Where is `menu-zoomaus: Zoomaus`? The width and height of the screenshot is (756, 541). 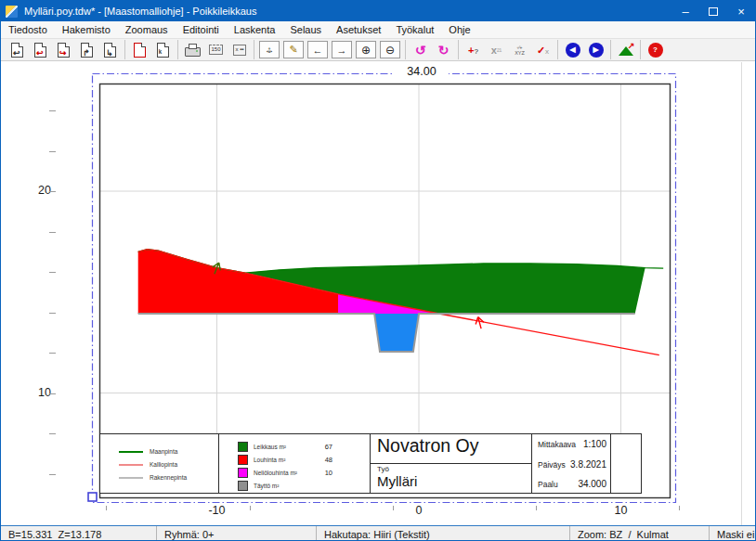 menu-zoomaus: Zoomaus is located at coordinates (147, 30).